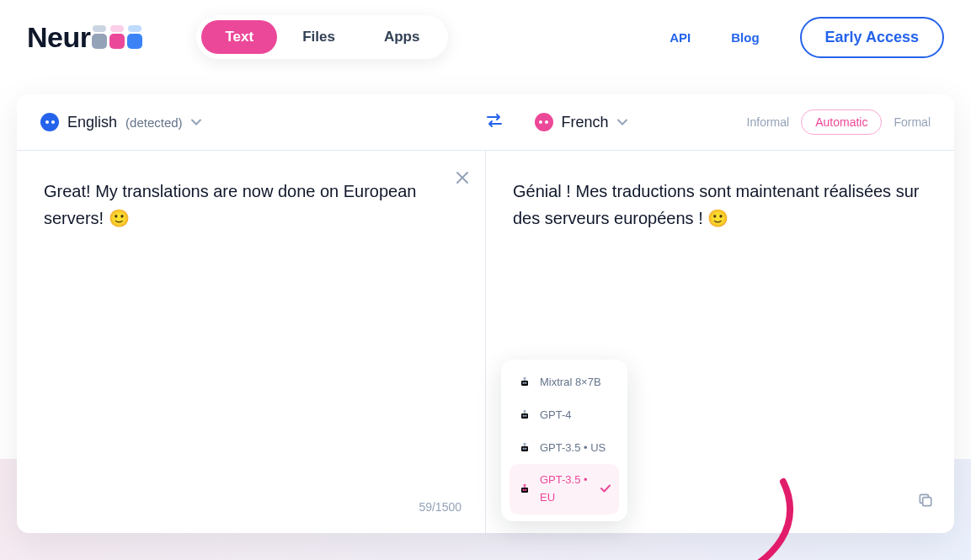  What do you see at coordinates (556, 416) in the screenshot?
I see `model-label: GPT-4` at bounding box center [556, 416].